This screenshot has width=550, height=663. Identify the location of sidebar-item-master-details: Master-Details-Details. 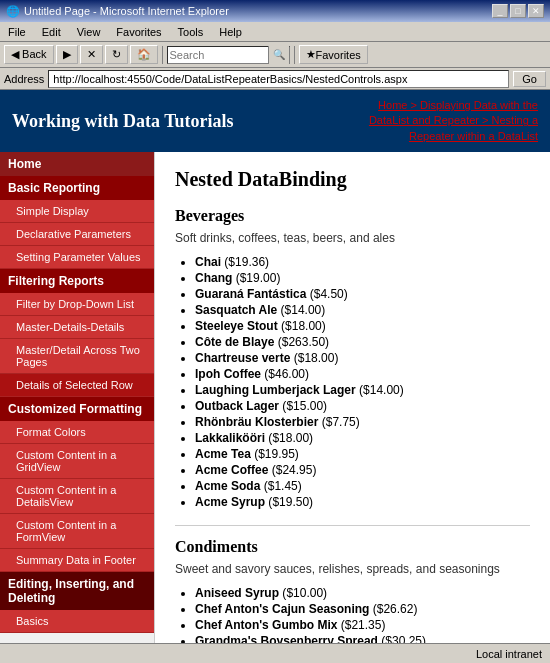
(77, 328).